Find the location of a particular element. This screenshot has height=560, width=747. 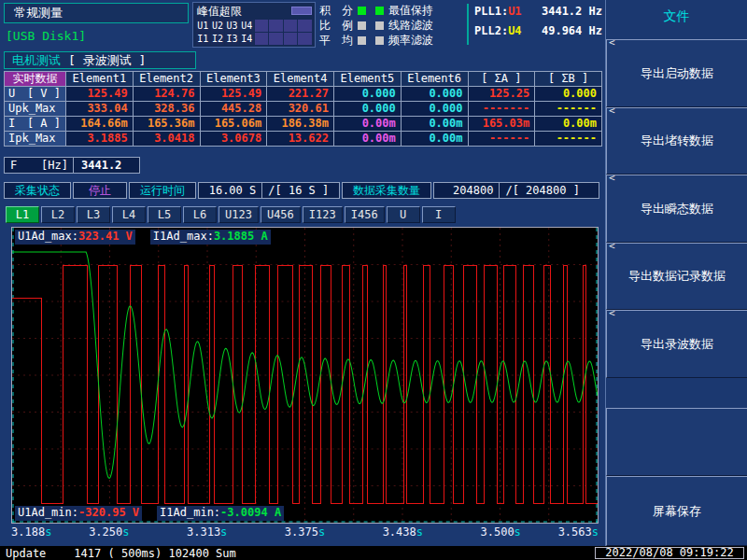

peak-cell-I4: I4 is located at coordinates (247, 39).